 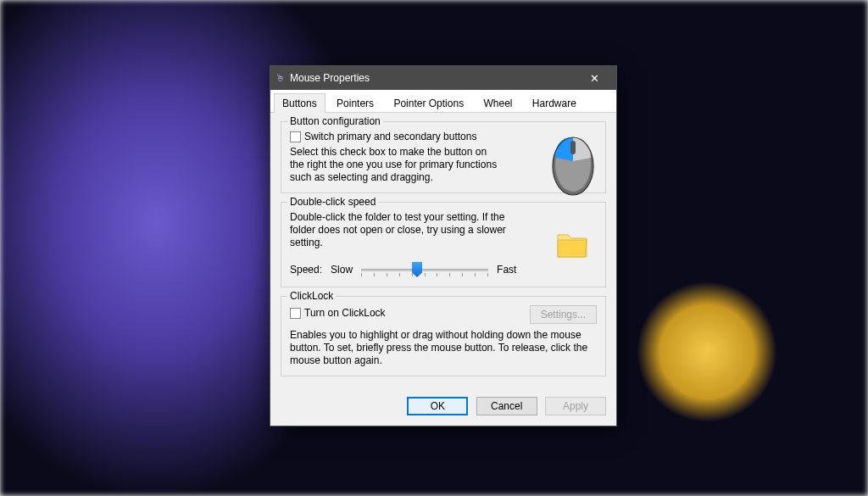 What do you see at coordinates (355, 103) in the screenshot?
I see `tab-pointers: Pointers` at bounding box center [355, 103].